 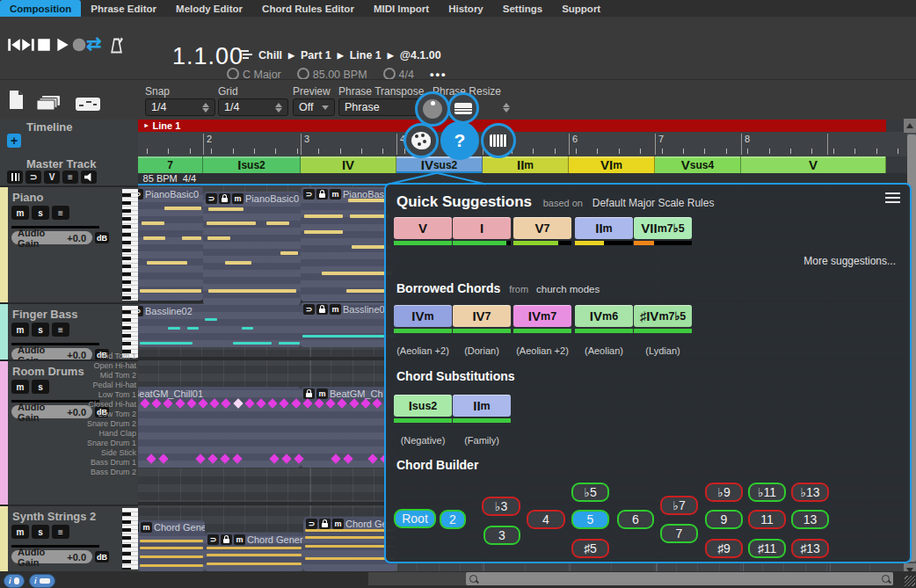 I want to click on builder-degree-button: 7, so click(x=679, y=534).